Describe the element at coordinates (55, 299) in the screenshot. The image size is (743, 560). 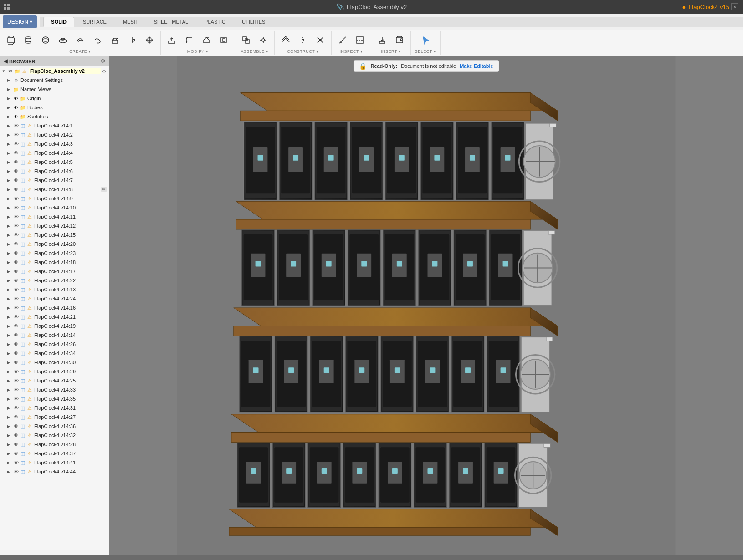
I see `tree-item-component-20: ▶ 👁 ◫ ⚠ FlapClock4 v14:24` at that location.